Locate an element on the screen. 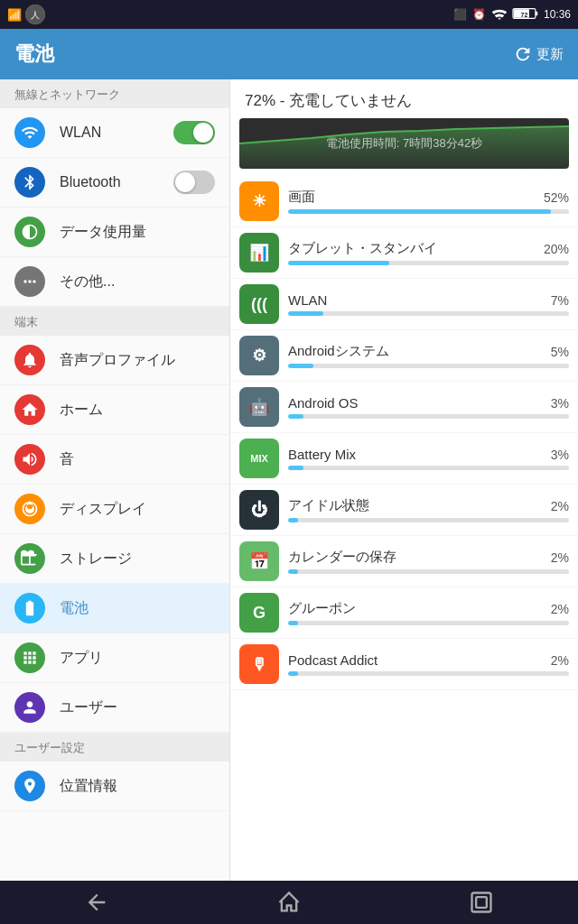  app-icon: 📅 is located at coordinates (259, 561).